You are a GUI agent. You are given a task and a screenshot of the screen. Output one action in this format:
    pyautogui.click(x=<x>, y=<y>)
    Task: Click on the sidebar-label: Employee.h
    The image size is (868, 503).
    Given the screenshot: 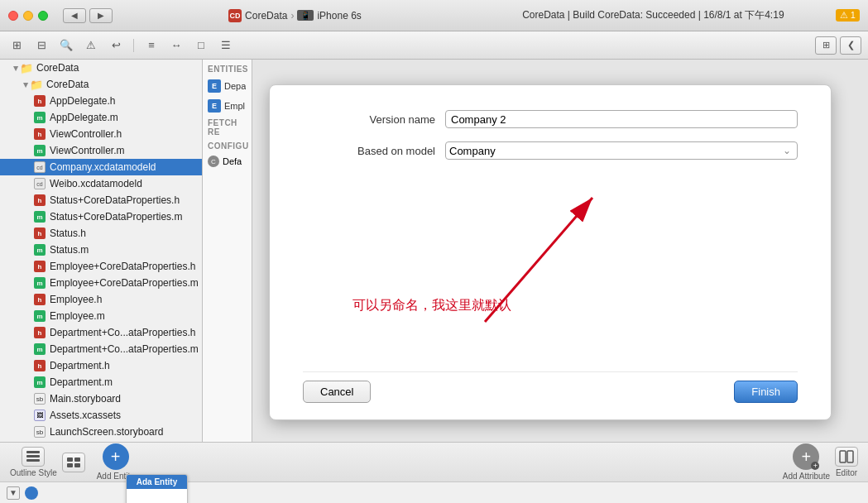 What is the action you would take?
    pyautogui.click(x=76, y=299)
    